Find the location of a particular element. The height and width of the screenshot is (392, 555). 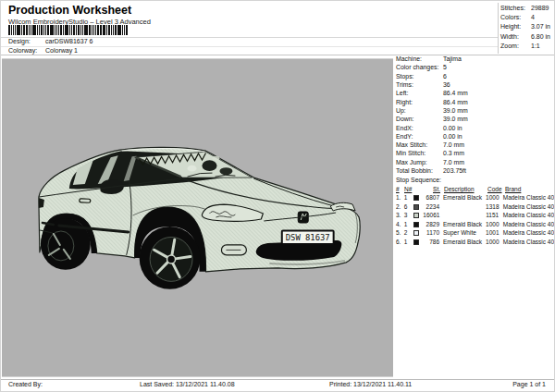

footer-printed: Printed: 13/12/2021 11.40.11 is located at coordinates (370, 385).